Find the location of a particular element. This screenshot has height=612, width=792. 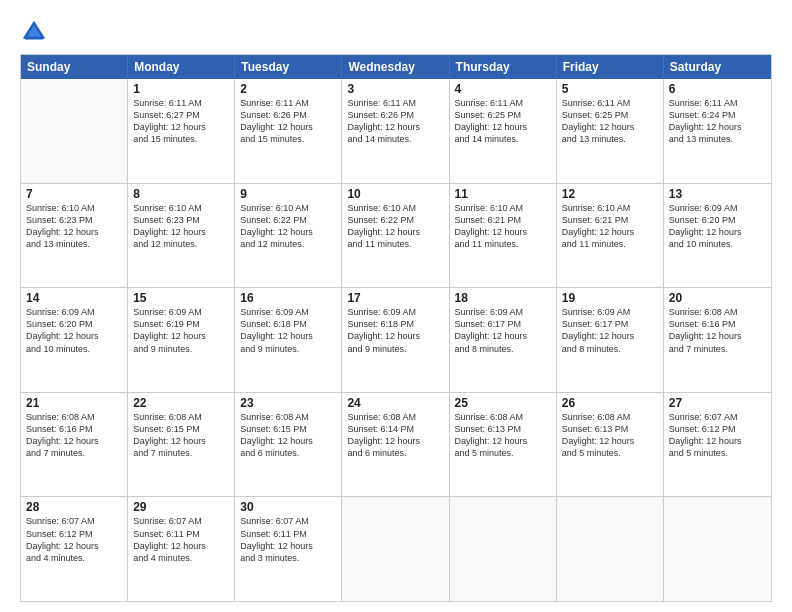

day-number: 10 is located at coordinates (395, 194).